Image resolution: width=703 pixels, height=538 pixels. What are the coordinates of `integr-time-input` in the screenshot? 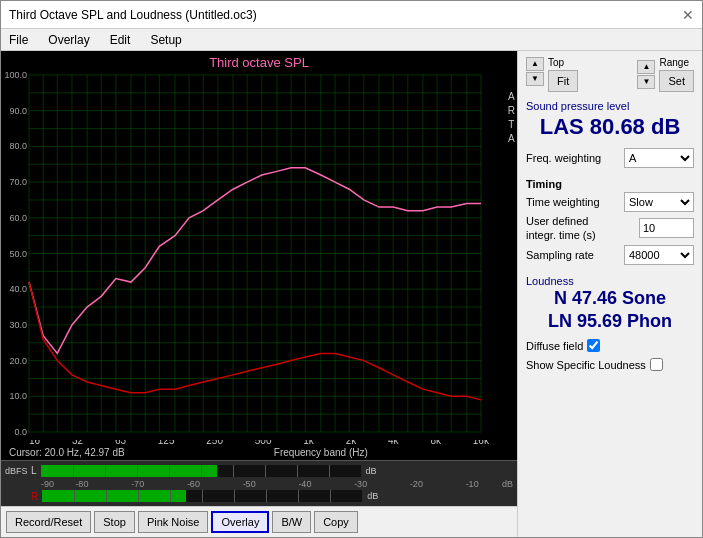 It's located at (666, 228).